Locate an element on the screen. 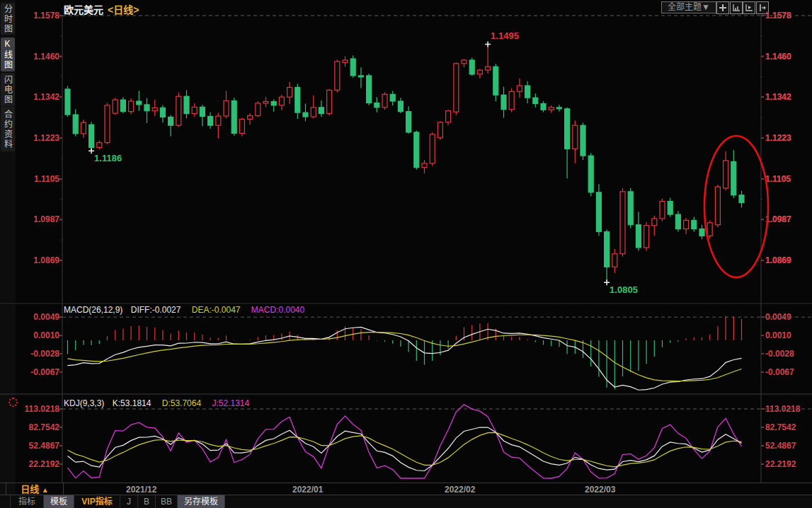  kdj-k-value: K:53.1814 is located at coordinates (132, 403).